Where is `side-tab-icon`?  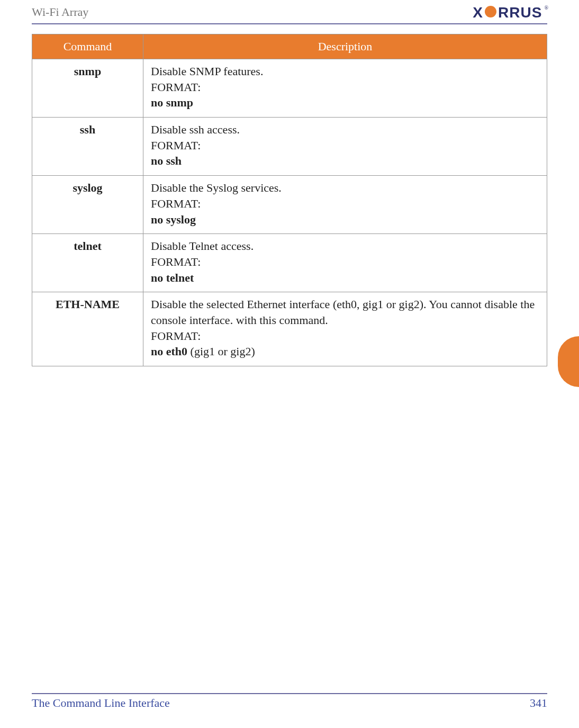 side-tab-icon is located at coordinates (568, 362).